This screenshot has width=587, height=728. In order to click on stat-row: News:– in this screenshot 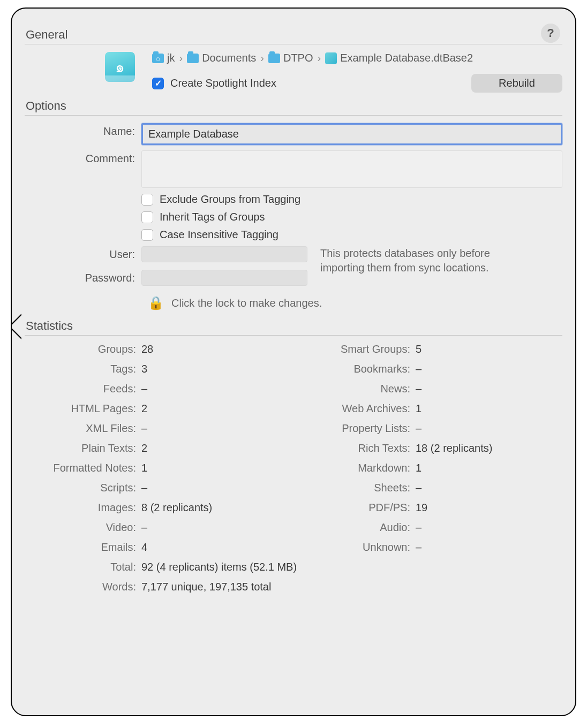, I will do `click(431, 389)`.